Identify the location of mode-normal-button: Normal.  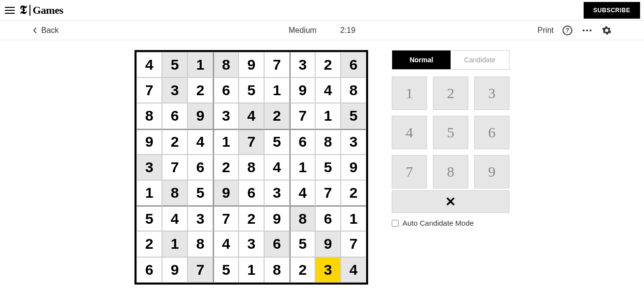
(421, 60).